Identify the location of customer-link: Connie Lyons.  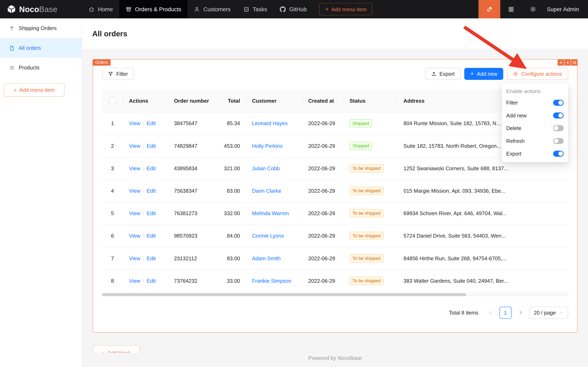
(268, 236).